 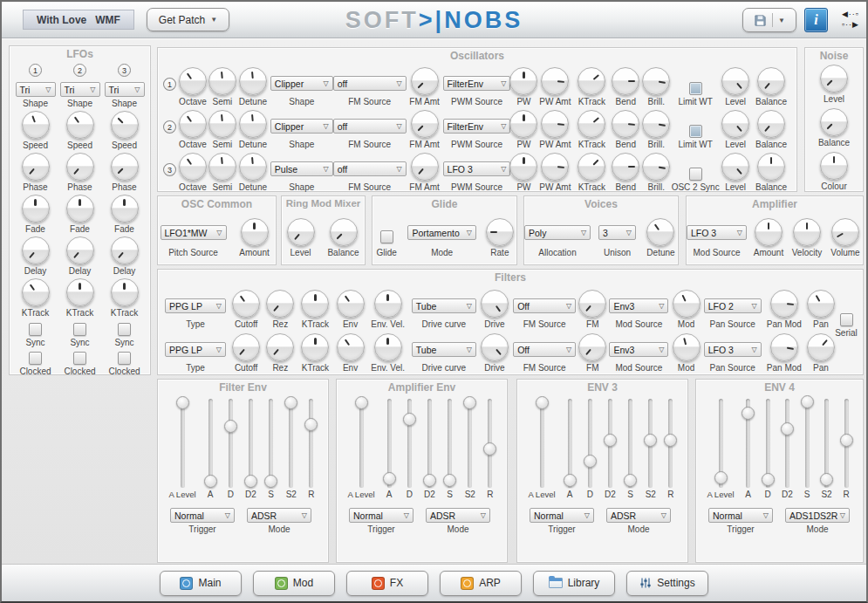 What do you see at coordinates (125, 209) in the screenshot?
I see `lfo3-fade-knob` at bounding box center [125, 209].